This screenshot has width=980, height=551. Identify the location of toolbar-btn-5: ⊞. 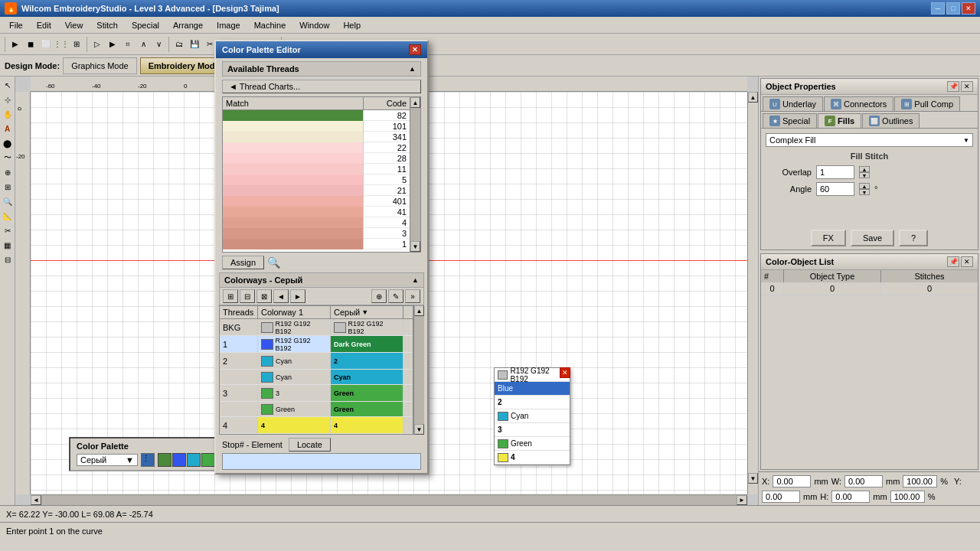
(77, 44).